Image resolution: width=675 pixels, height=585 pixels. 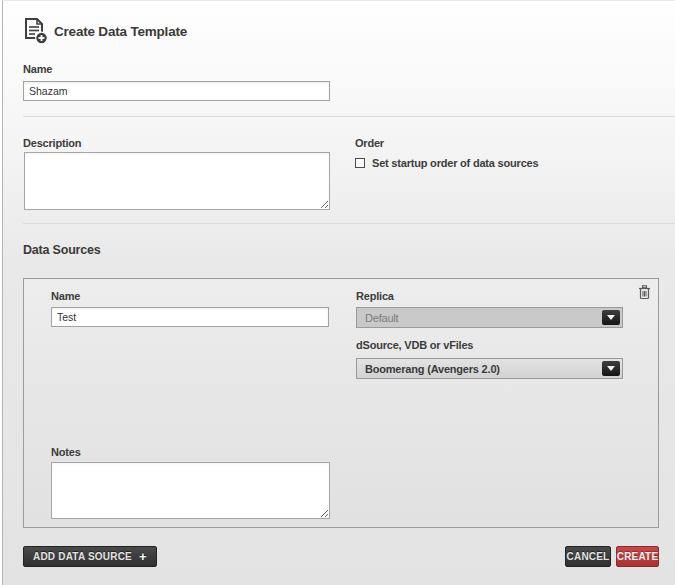 What do you see at coordinates (455, 163) in the screenshot?
I see `startup-order-checkbox-label: Set startup order of data sources` at bounding box center [455, 163].